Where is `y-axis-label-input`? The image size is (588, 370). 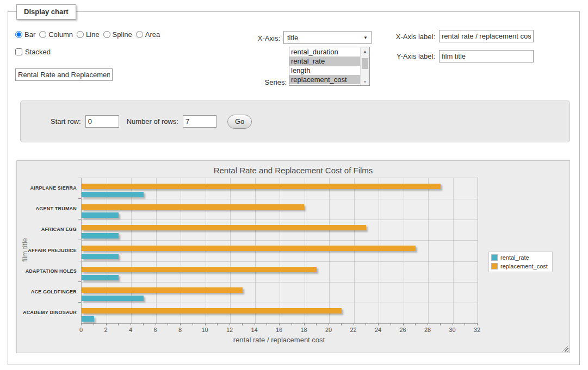
y-axis-label-input is located at coordinates (486, 57).